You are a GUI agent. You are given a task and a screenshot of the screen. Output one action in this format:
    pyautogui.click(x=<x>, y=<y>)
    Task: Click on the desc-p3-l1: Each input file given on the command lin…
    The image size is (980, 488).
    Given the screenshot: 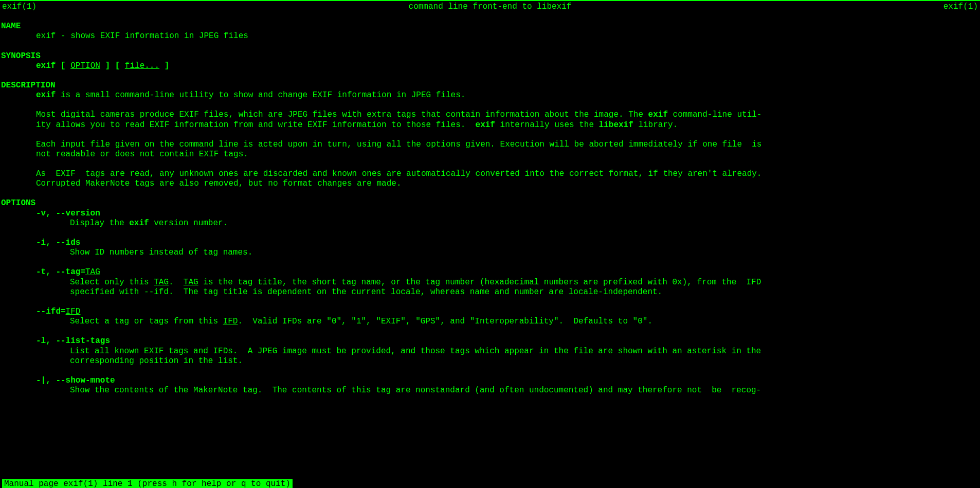 What is the action you would take?
    pyautogui.click(x=490, y=145)
    